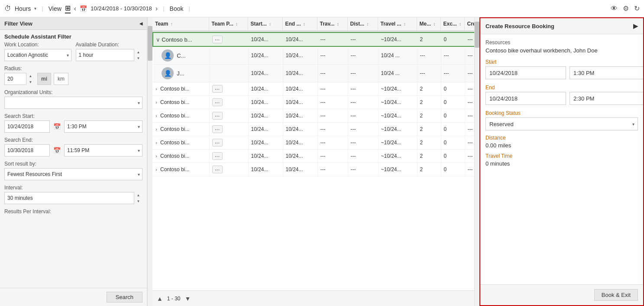 Image resolution: width=644 pixels, height=306 pixels. Describe the element at coordinates (362, 24) in the screenshot. I see `col-dist: Dist... ↕` at that location.